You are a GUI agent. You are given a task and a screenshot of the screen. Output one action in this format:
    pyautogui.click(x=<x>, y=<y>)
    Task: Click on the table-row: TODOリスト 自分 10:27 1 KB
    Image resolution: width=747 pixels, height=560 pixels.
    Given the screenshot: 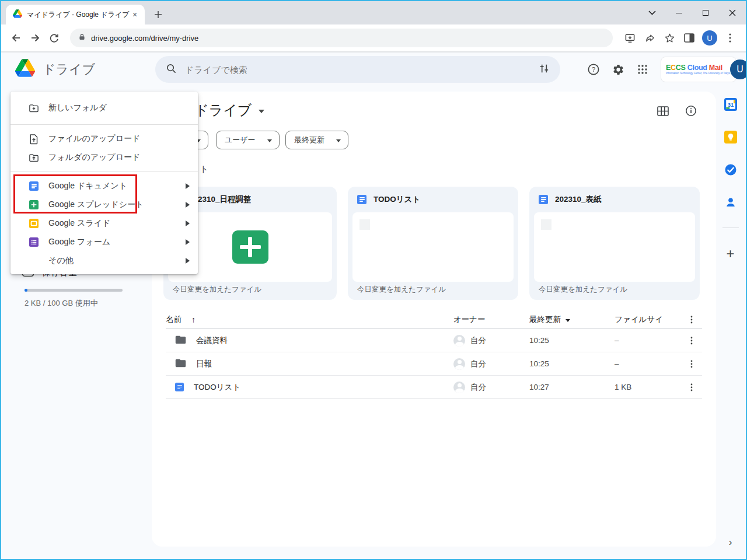 What is the action you would take?
    pyautogui.click(x=434, y=387)
    